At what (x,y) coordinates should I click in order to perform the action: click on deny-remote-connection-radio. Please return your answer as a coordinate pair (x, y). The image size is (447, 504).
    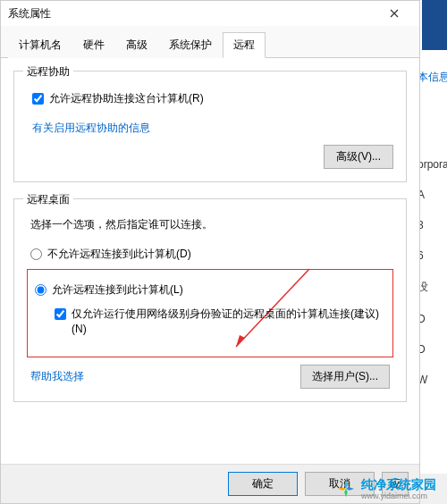
    Looking at the image, I should click on (36, 254).